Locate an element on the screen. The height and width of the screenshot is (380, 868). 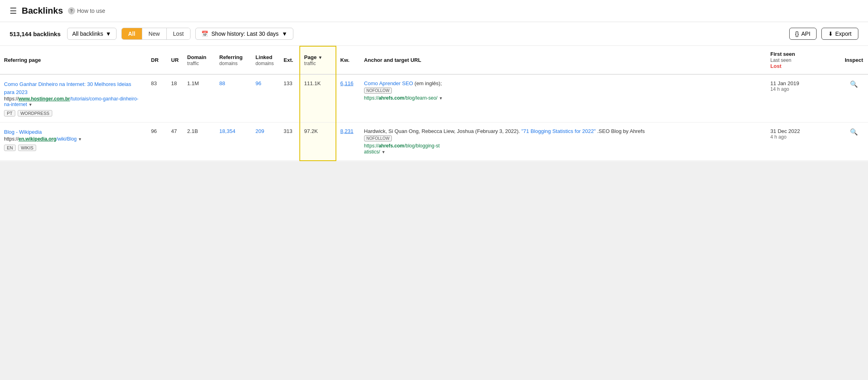
tab-lost: Lost is located at coordinates (178, 34).